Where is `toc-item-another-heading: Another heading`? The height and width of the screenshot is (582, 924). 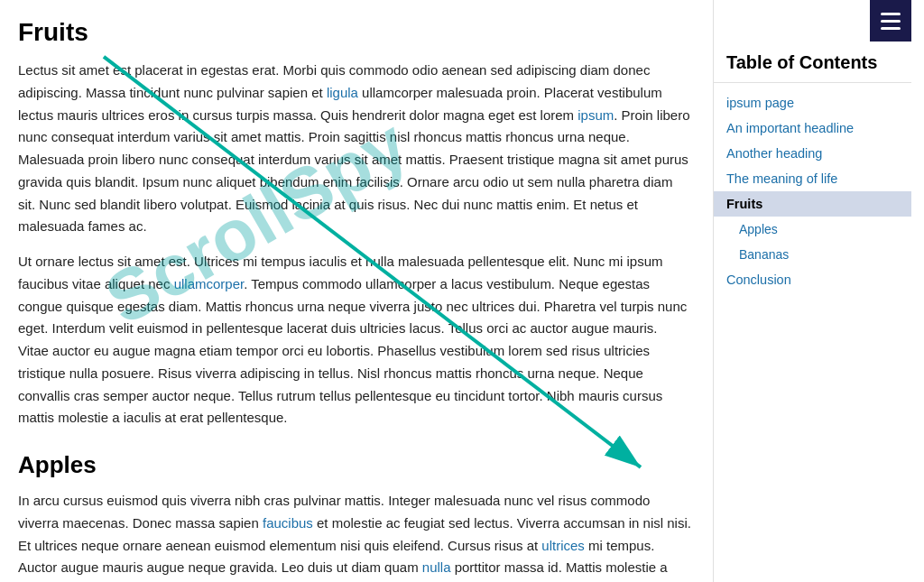 toc-item-another-heading: Another heading is located at coordinates (812, 153).